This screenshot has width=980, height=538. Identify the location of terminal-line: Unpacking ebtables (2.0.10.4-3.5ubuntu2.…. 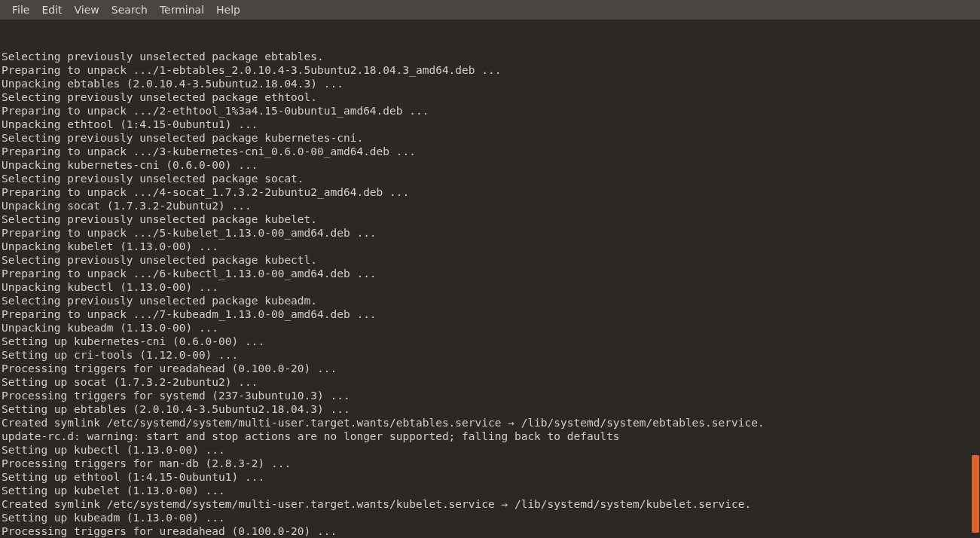
(490, 84).